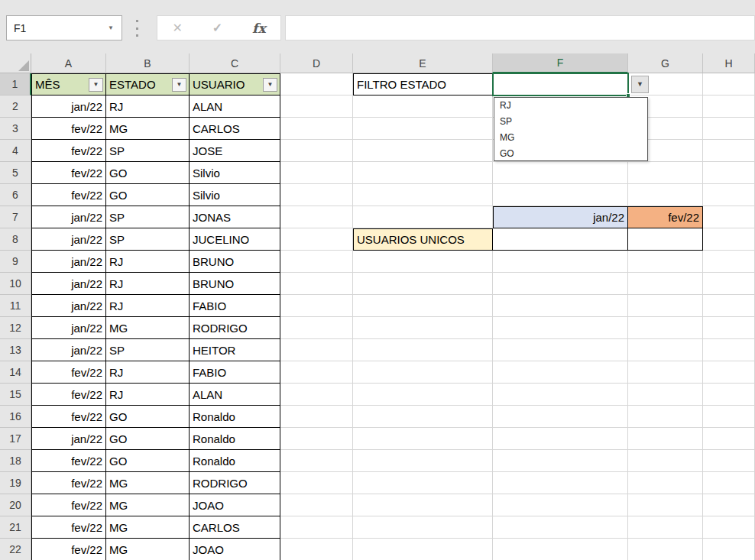 The width and height of the screenshot is (755, 560). I want to click on cell-E4, so click(423, 151).